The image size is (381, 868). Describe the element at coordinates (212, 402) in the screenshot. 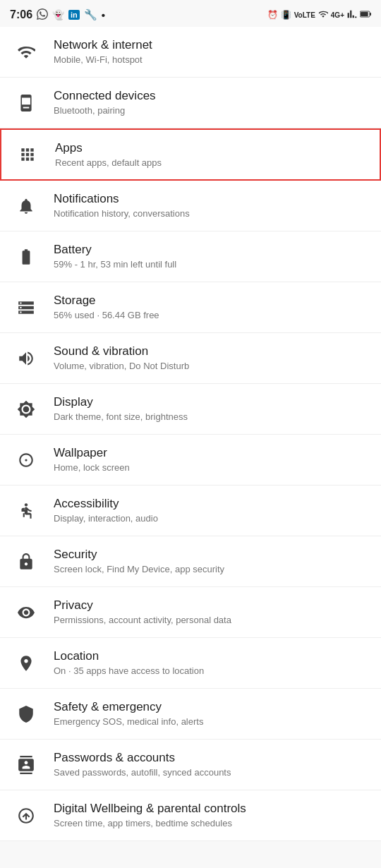

I see `display-title: Display` at that location.